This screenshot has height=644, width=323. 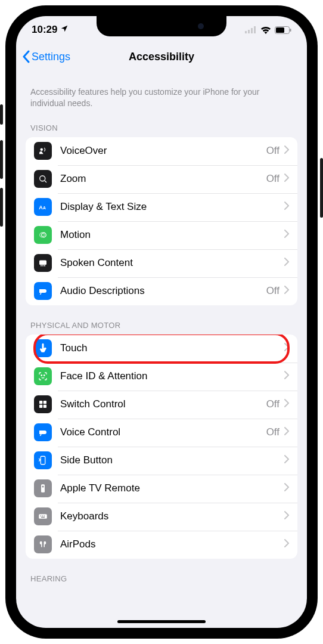 What do you see at coordinates (162, 433) in the screenshot?
I see `row-voice-control: Voice Control Off` at bounding box center [162, 433].